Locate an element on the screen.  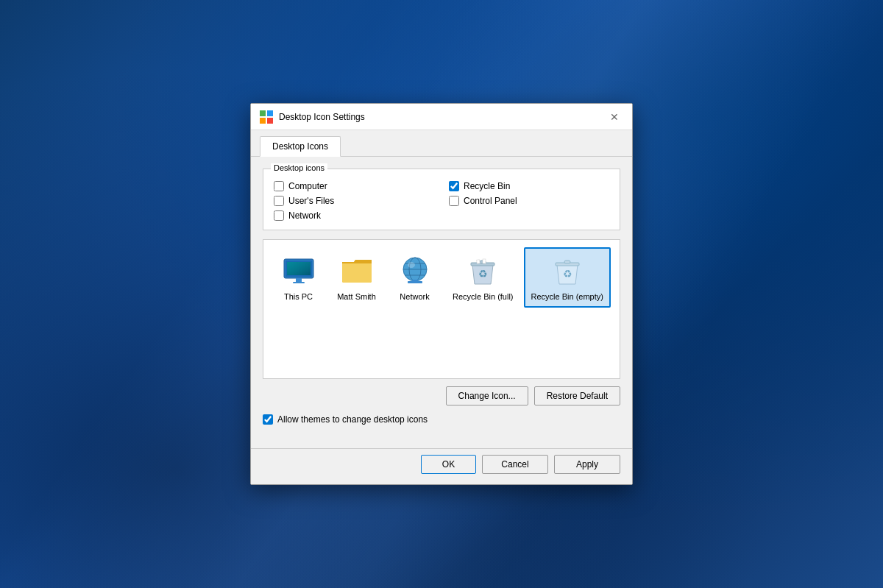
checkbox-recycle-bin-label: Recycle Bin is located at coordinates (487, 186).